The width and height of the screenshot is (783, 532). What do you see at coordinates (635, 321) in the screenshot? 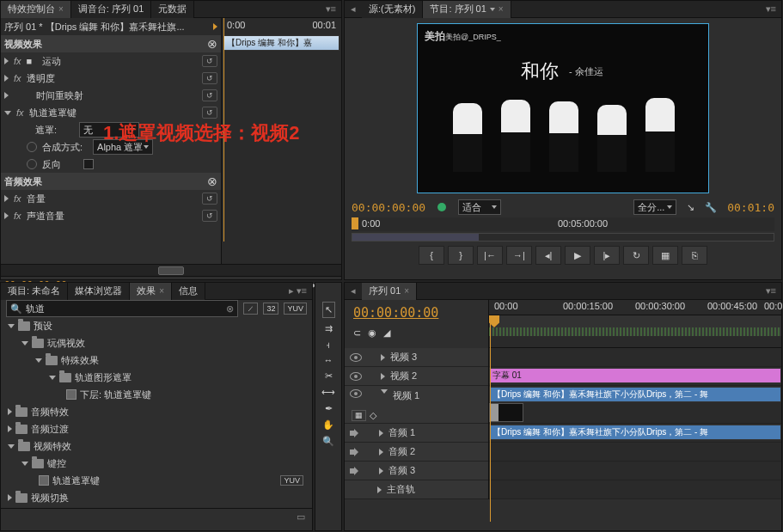
I see `marker-bar` at bounding box center [635, 321].